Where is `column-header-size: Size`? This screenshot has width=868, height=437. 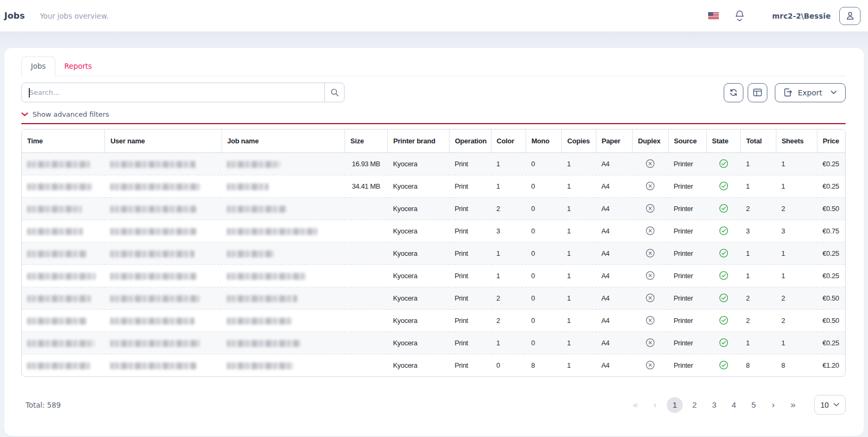 column-header-size: Size is located at coordinates (366, 141).